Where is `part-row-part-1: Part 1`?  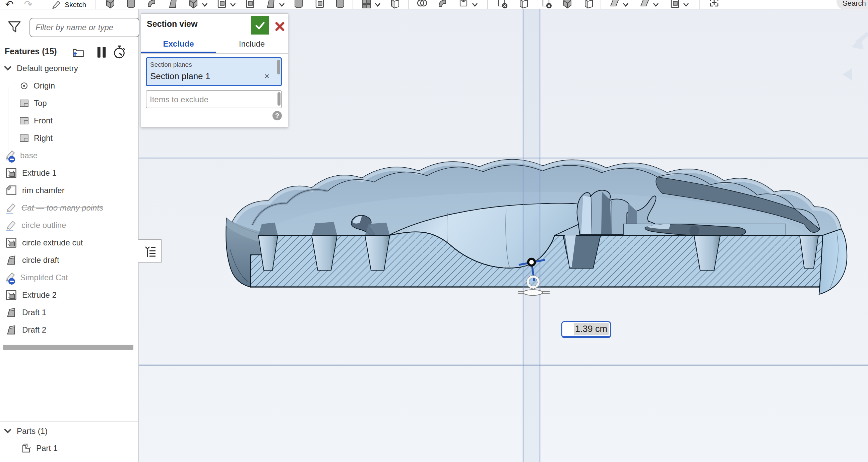 part-row-part-1: Part 1 is located at coordinates (69, 448).